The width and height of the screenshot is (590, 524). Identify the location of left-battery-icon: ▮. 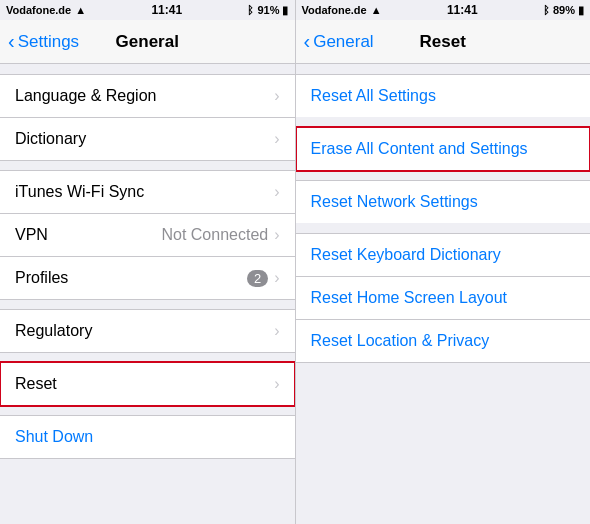
(285, 10).